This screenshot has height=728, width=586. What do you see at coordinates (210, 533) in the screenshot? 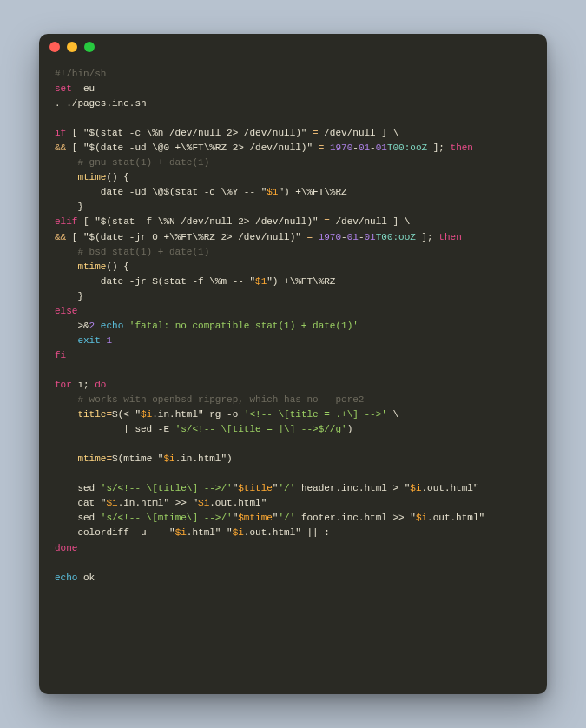
I see `text: .html" "` at bounding box center [210, 533].